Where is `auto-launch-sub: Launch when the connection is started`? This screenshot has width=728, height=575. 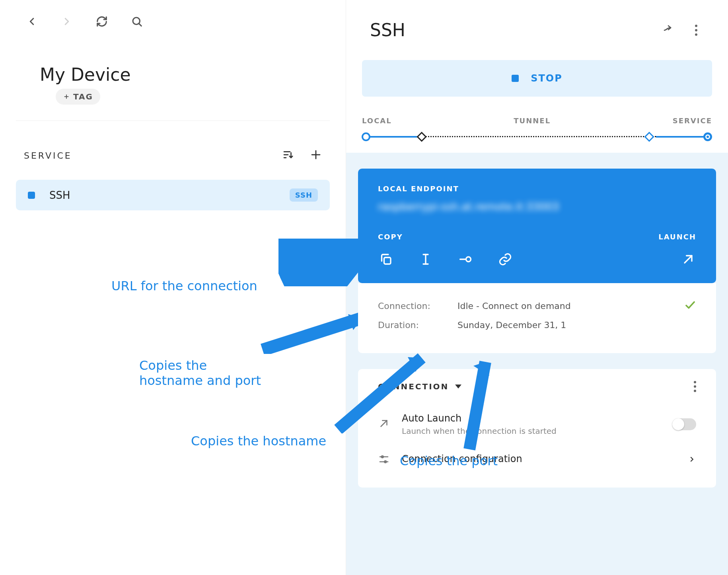
auto-launch-sub: Launch when the connection is started is located at coordinates (479, 431).